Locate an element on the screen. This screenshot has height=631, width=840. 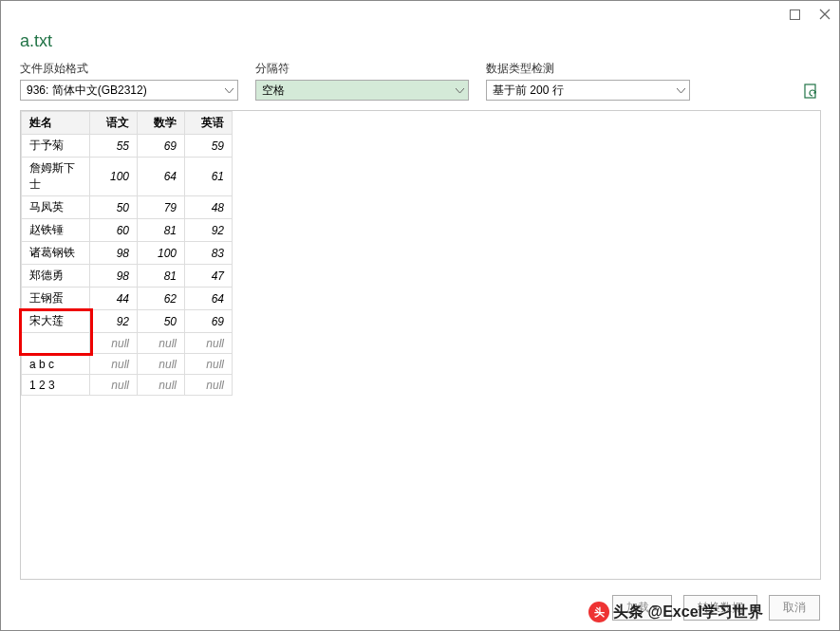
close-icon is located at coordinates (825, 14).